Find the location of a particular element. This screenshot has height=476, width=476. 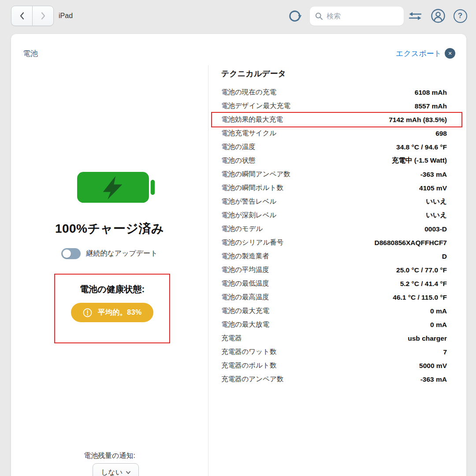

row-label: 電池の瞬間アンペア数 is located at coordinates (256, 175).